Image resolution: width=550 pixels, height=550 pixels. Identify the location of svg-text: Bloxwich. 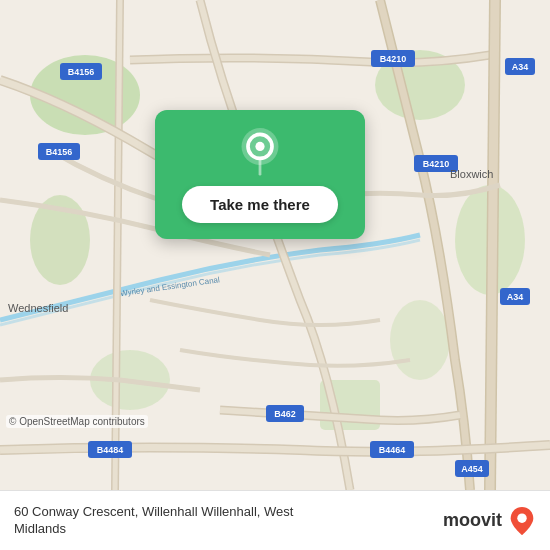
(472, 174).